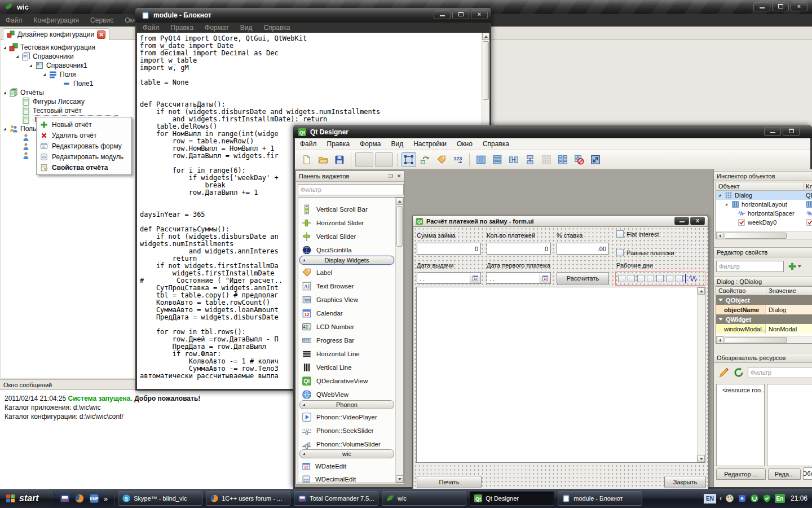  What do you see at coordinates (764, 319) in the screenshot?
I see `property-group-qwidget: QWidget` at bounding box center [764, 319].